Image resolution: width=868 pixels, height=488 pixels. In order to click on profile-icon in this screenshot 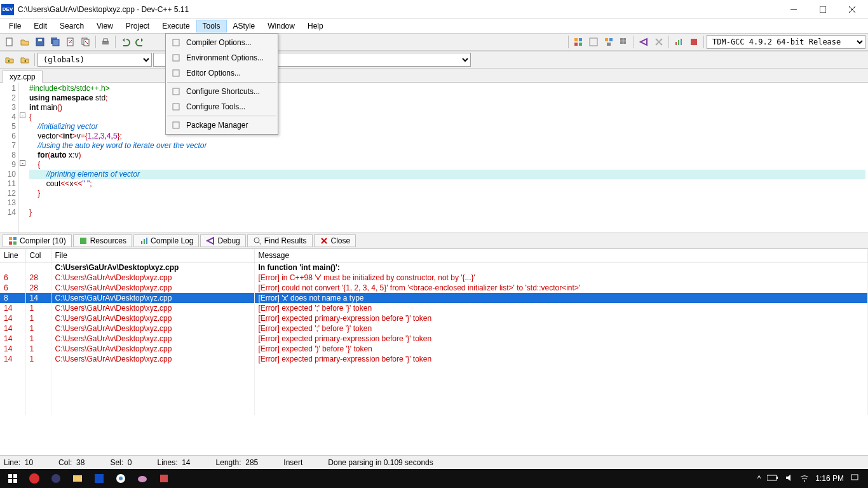, I will do `click(679, 42)`.